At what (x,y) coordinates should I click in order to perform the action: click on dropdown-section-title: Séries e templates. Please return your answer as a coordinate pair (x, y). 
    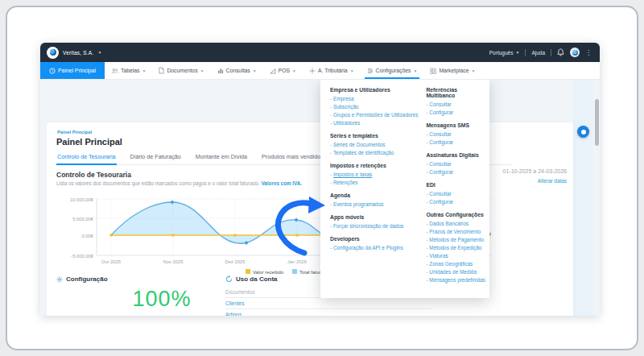
    Looking at the image, I should click on (374, 135).